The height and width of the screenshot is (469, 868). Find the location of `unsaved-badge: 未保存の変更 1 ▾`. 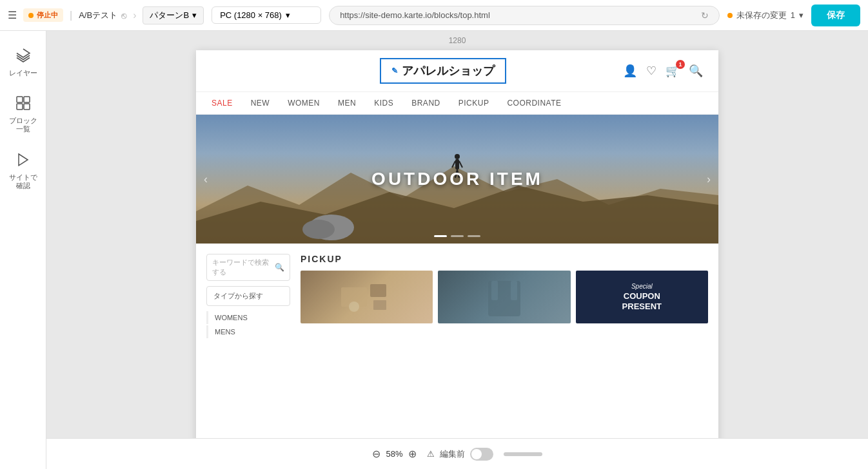

unsaved-badge: 未保存の変更 1 ▾ is located at coordinates (765, 15).